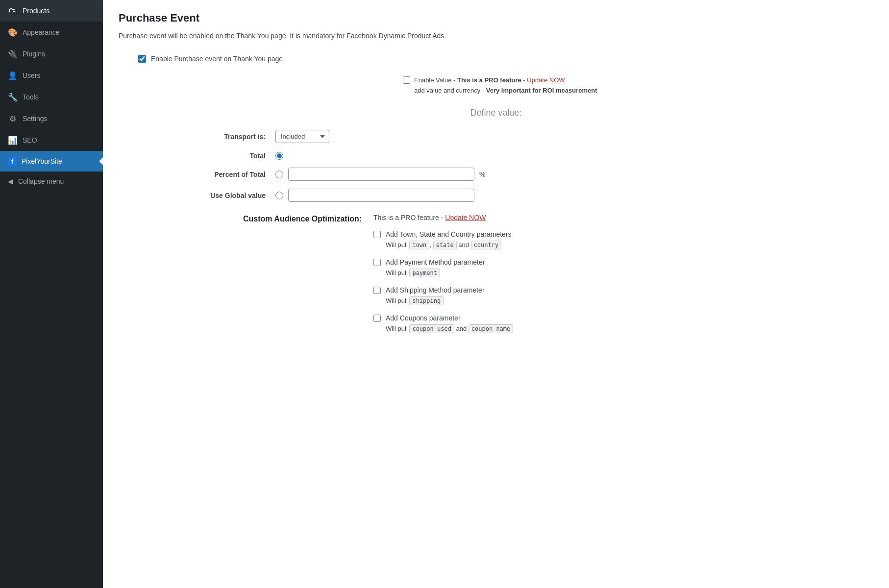 The height and width of the screenshot is (588, 889). What do you see at coordinates (381, 195) in the screenshot?
I see `global-input` at bounding box center [381, 195].